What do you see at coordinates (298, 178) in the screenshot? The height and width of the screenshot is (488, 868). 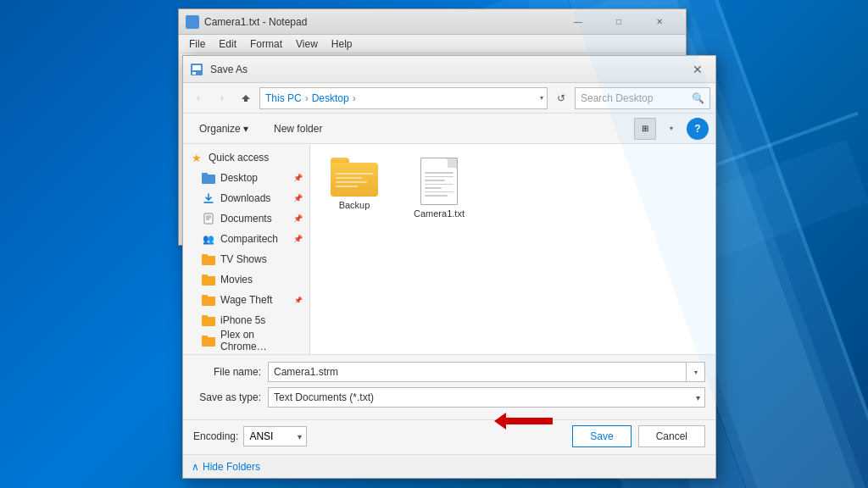 I see `desktop-pin-icon: 📌` at bounding box center [298, 178].